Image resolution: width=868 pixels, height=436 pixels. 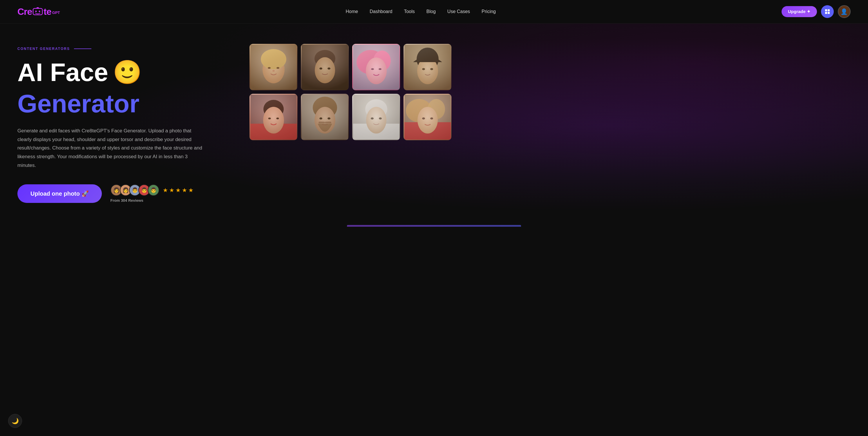 What do you see at coordinates (191, 190) in the screenshot?
I see `star-5: ★` at bounding box center [191, 190].